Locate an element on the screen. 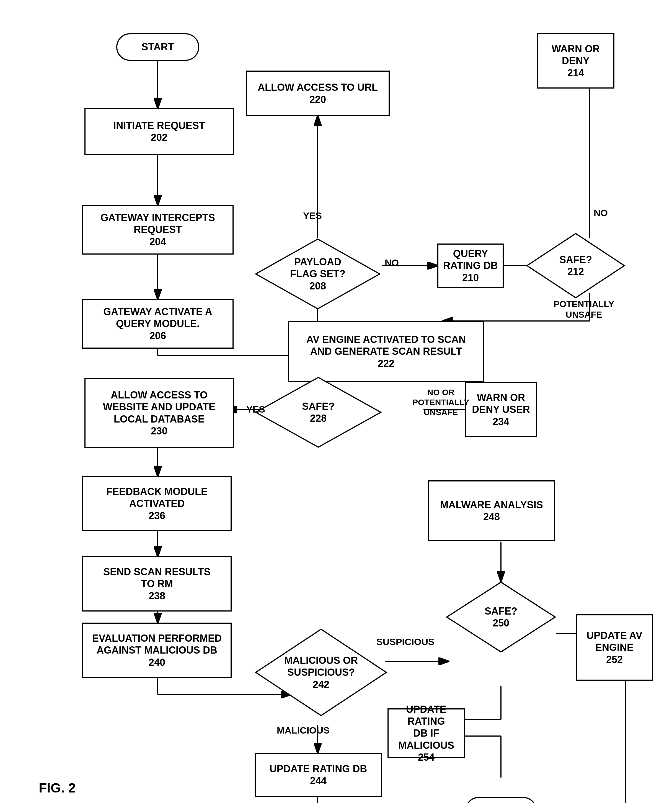 The width and height of the screenshot is (672, 803). node-234: WARN ORDENY USER234 is located at coordinates (501, 410).